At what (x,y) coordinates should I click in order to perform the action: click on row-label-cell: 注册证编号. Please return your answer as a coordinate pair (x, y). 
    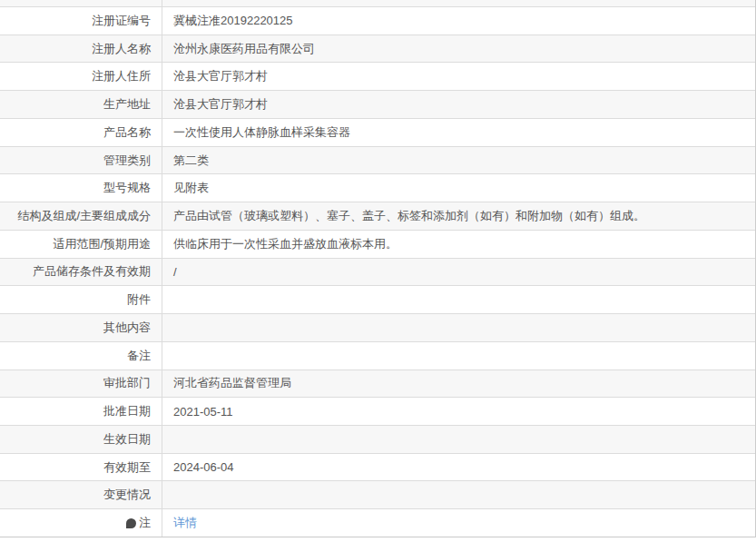
    Looking at the image, I should click on (82, 21).